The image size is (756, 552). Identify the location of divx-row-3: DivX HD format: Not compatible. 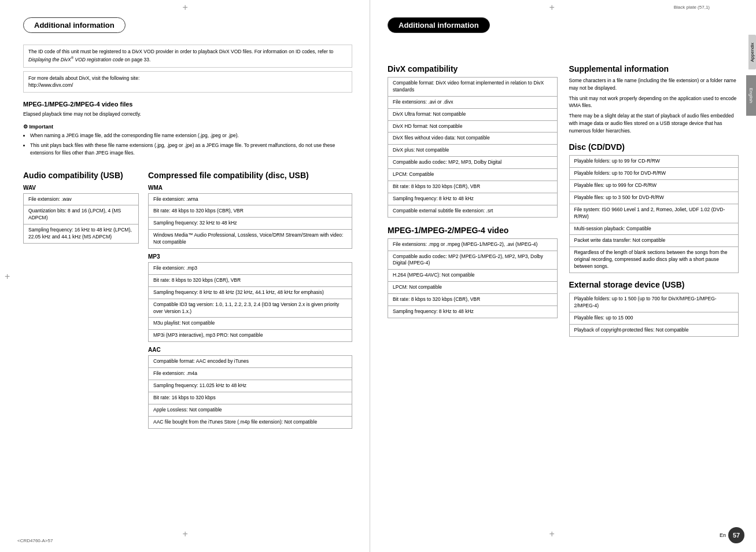
(473, 126).